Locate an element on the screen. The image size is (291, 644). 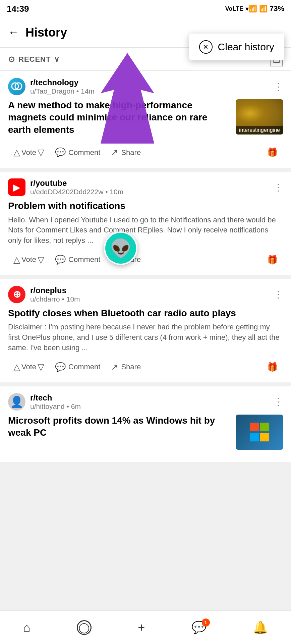
post-header: 👤 r/tech u/hittoyand • 6m ⋮ is located at coordinates (146, 402).